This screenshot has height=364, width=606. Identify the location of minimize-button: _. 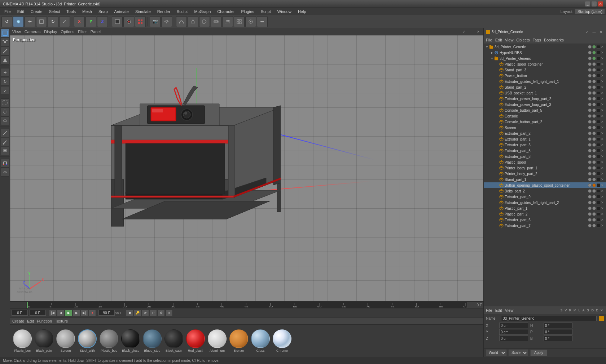
(588, 4).